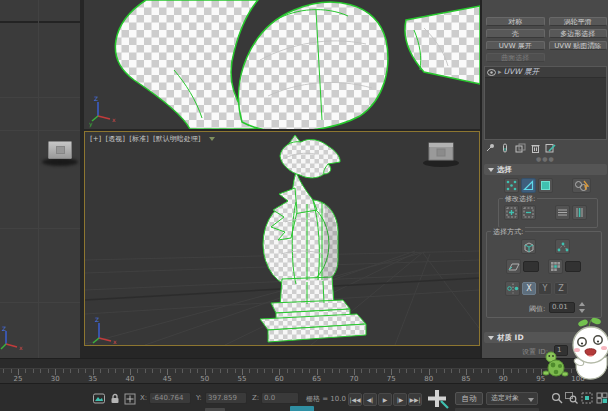 This screenshot has height=411, width=608. I want to click on modifier-set-button: UVW 展开, so click(516, 46).